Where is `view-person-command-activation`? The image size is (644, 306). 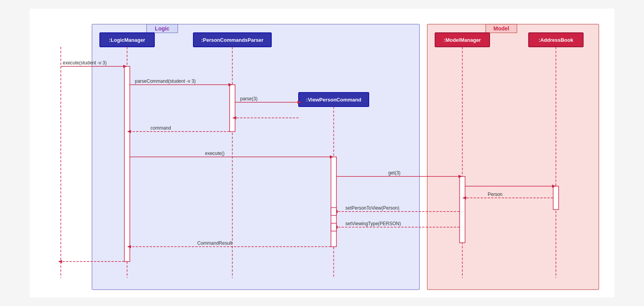 view-person-command-activation is located at coordinates (334, 202).